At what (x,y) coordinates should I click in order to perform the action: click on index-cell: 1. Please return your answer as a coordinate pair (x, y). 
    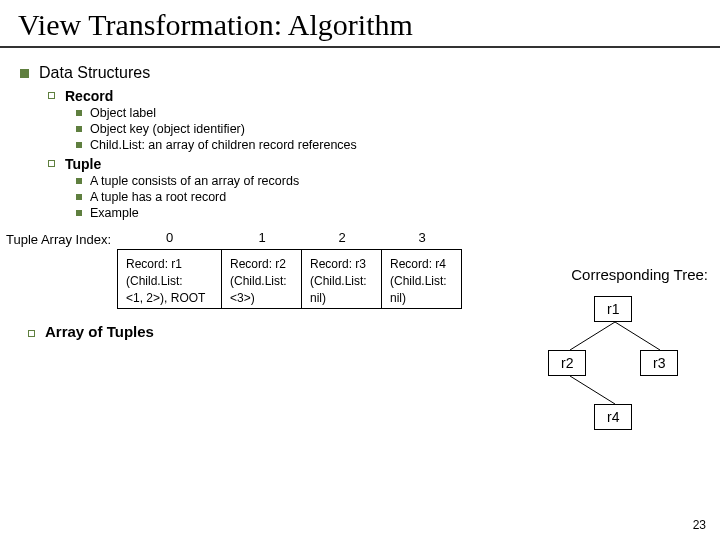
    Looking at the image, I should click on (262, 238).